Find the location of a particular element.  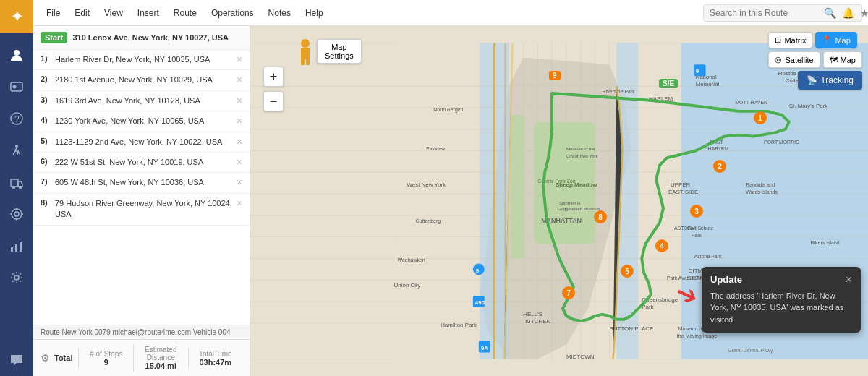

map-view-button2: 🗺 Map is located at coordinates (843, 59).